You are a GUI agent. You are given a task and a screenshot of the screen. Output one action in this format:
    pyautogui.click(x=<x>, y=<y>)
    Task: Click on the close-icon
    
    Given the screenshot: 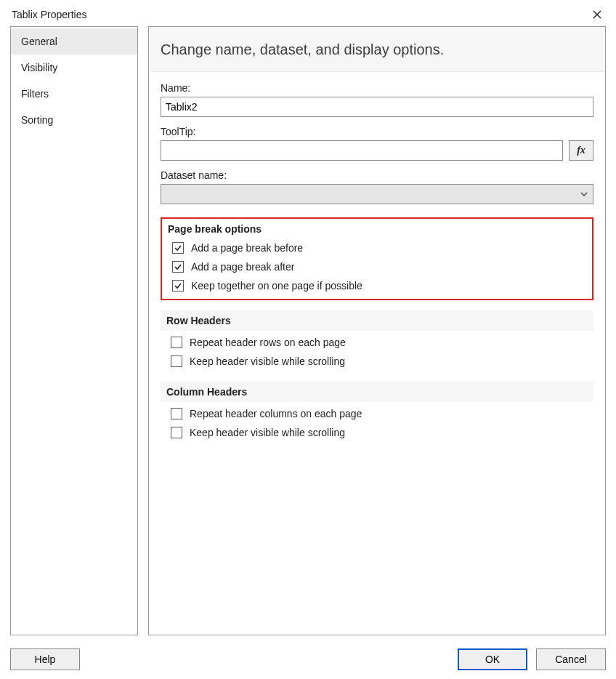 What is the action you would take?
    pyautogui.click(x=597, y=15)
    